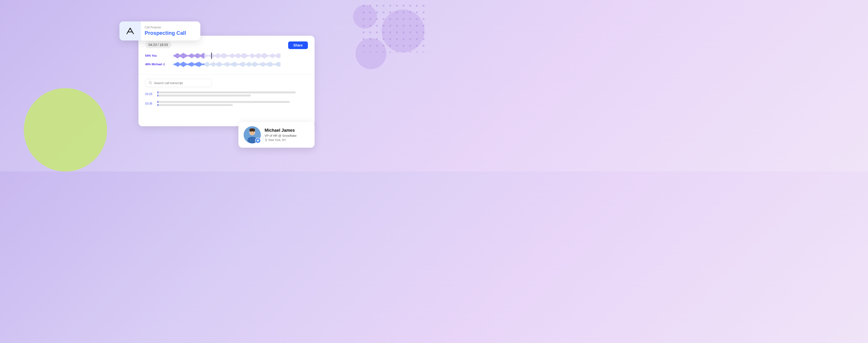 The height and width of the screenshot is (343, 868). What do you see at coordinates (375, 86) in the screenshot?
I see `decorative-circles` at bounding box center [375, 86].